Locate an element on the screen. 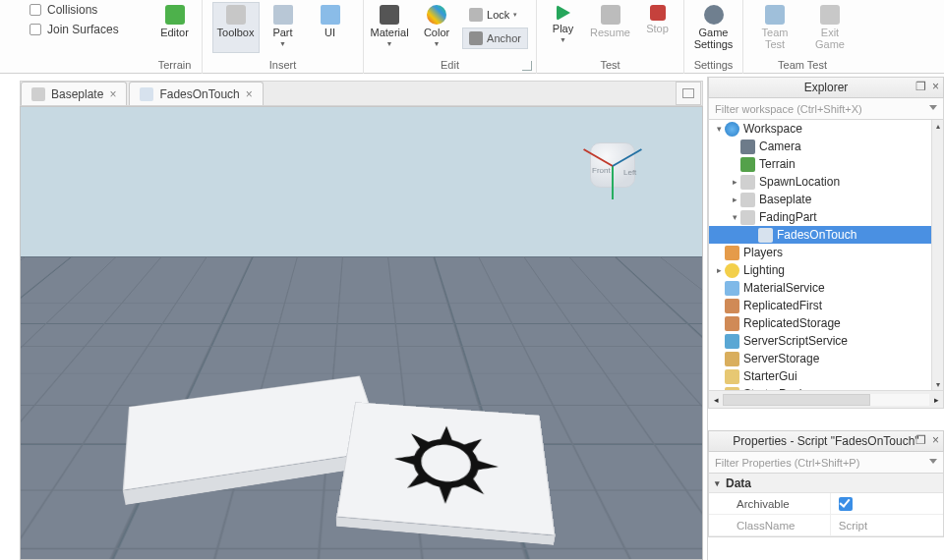  ribbon-groups: Editor Terrain Toolbox Part ▼ UI is located at coordinates (546, 37).